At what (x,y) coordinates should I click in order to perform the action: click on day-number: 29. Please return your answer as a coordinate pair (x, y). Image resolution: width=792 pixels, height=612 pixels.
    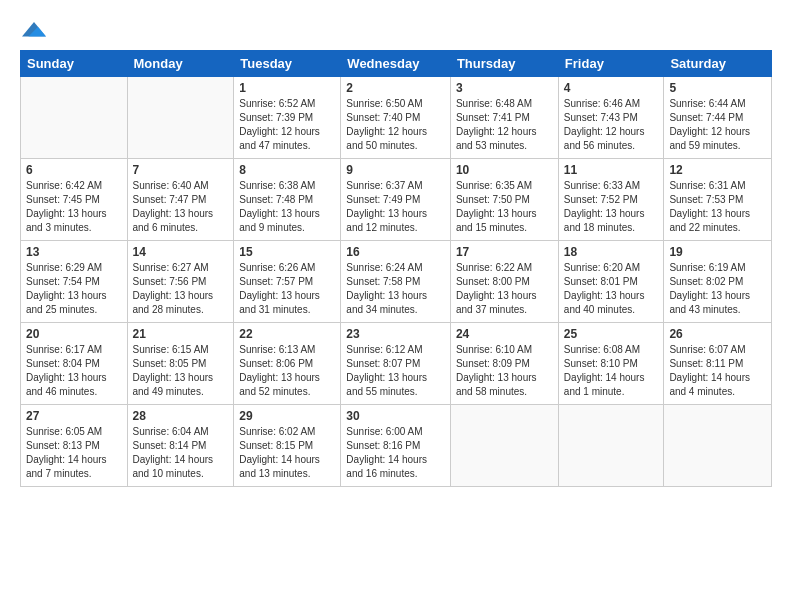
    Looking at the image, I should click on (287, 416).